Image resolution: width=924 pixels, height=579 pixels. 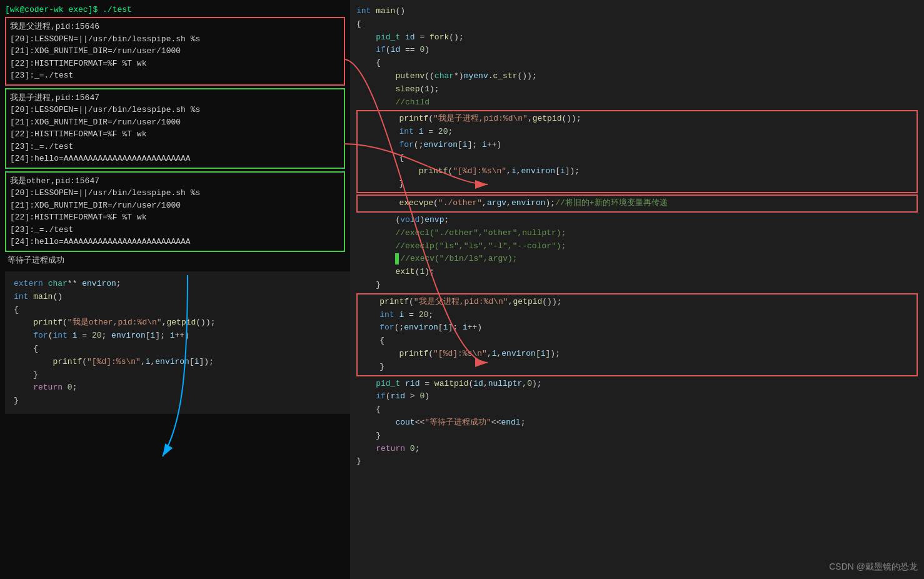 I want to click on rc-cmt1: //execl("./other","other",nullptr);, so click(x=637, y=234).